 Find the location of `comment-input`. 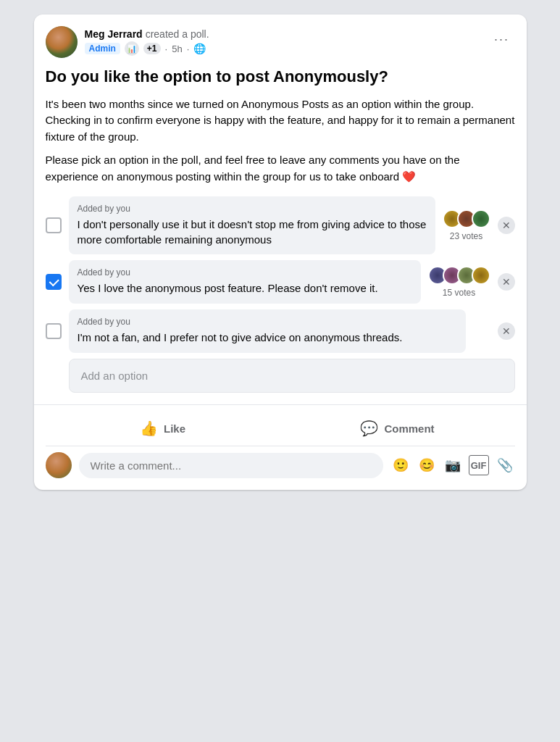

comment-input is located at coordinates (231, 465).